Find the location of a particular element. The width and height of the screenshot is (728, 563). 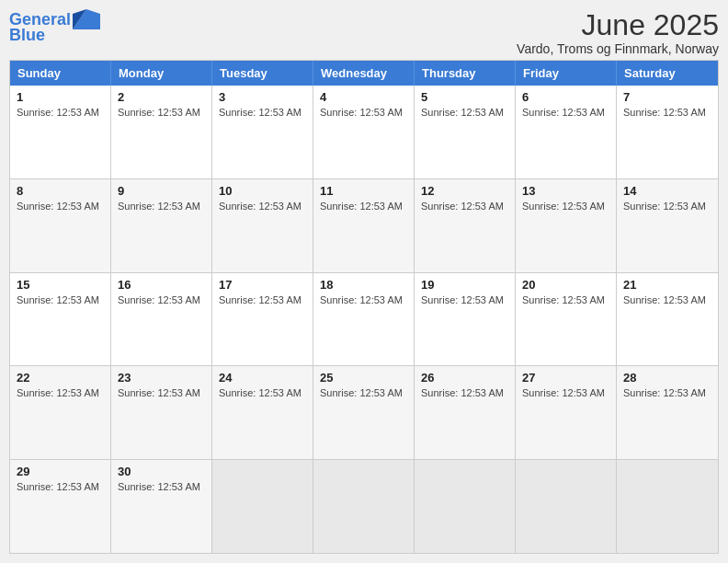

day-number: 30 is located at coordinates (162, 471).